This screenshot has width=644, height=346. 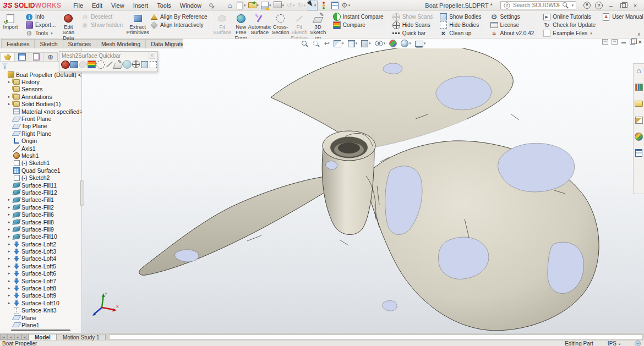 What do you see at coordinates (3, 337) in the screenshot?
I see `tab-scroll-first-button: |◂` at bounding box center [3, 337].